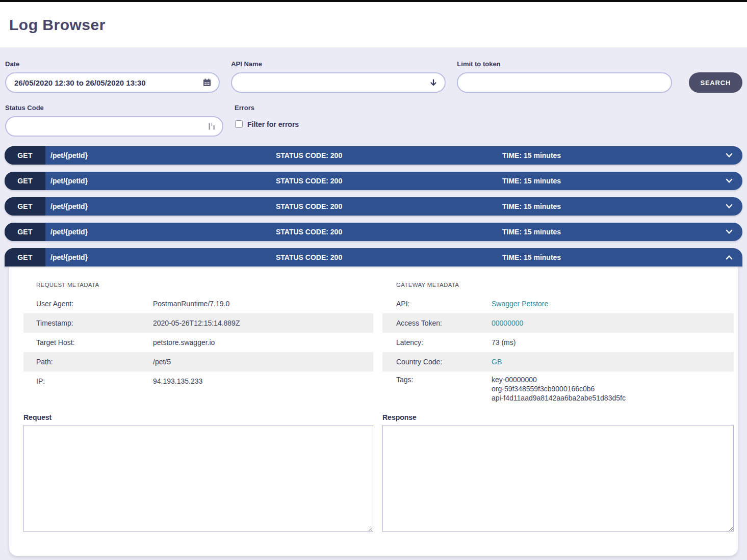  I want to click on calendar-icon, so click(207, 83).